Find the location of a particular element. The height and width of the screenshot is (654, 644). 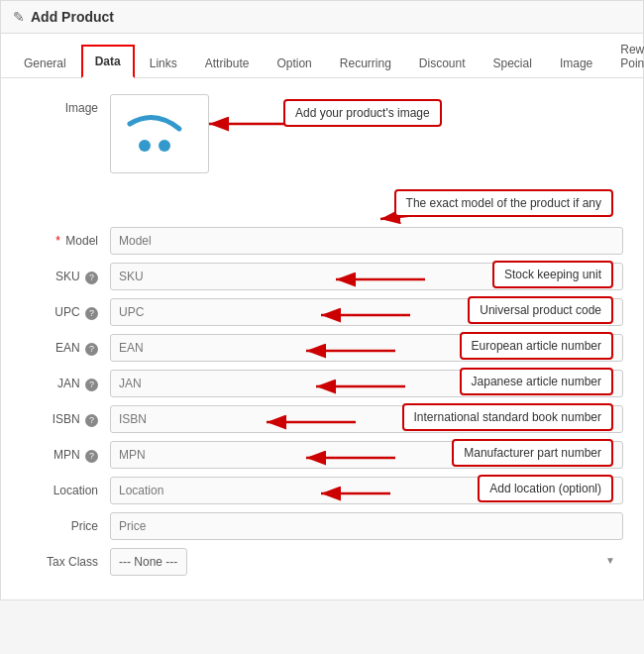

tooltip-mpn: Manufacturer part number is located at coordinates (533, 453).